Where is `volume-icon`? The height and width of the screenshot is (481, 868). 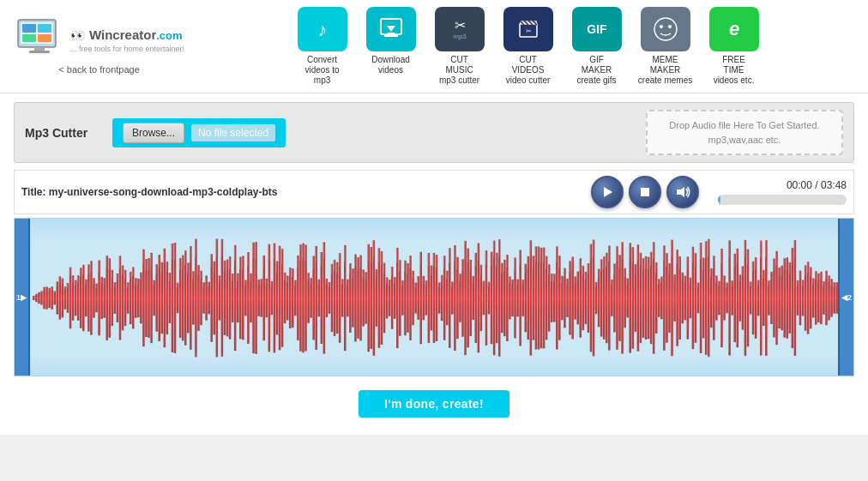 volume-icon is located at coordinates (683, 192).